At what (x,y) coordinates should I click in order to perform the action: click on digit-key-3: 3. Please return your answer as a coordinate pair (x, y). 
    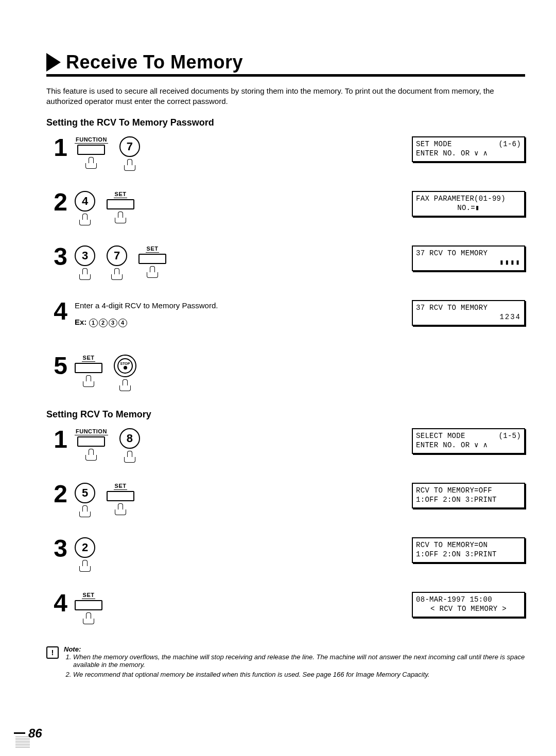
    Looking at the image, I should click on (85, 262).